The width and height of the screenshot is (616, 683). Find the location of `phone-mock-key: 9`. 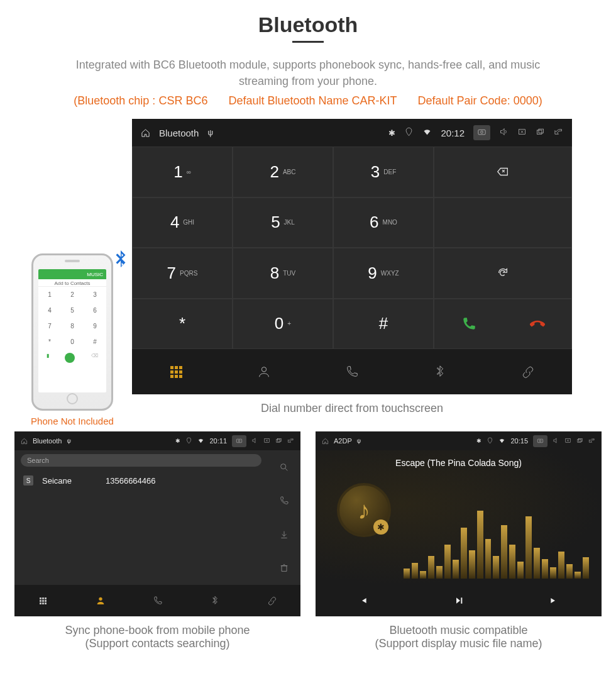

phone-mock-key: 9 is located at coordinates (95, 326).